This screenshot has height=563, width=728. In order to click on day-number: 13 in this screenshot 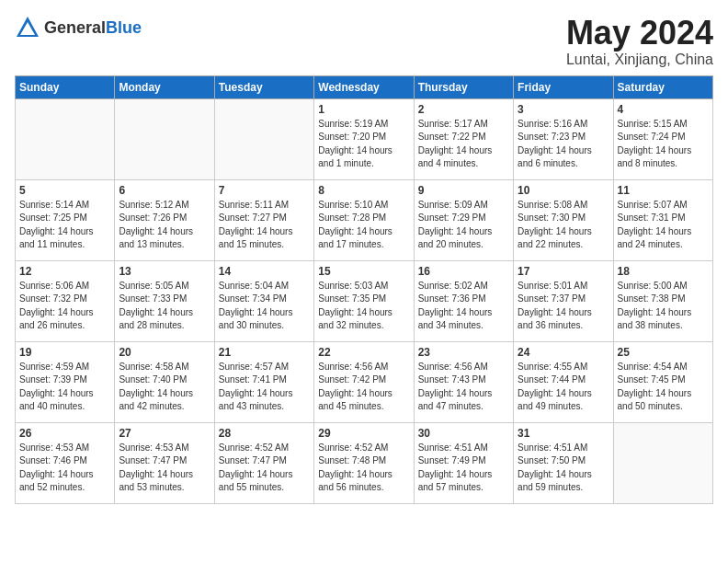, I will do `click(164, 271)`.